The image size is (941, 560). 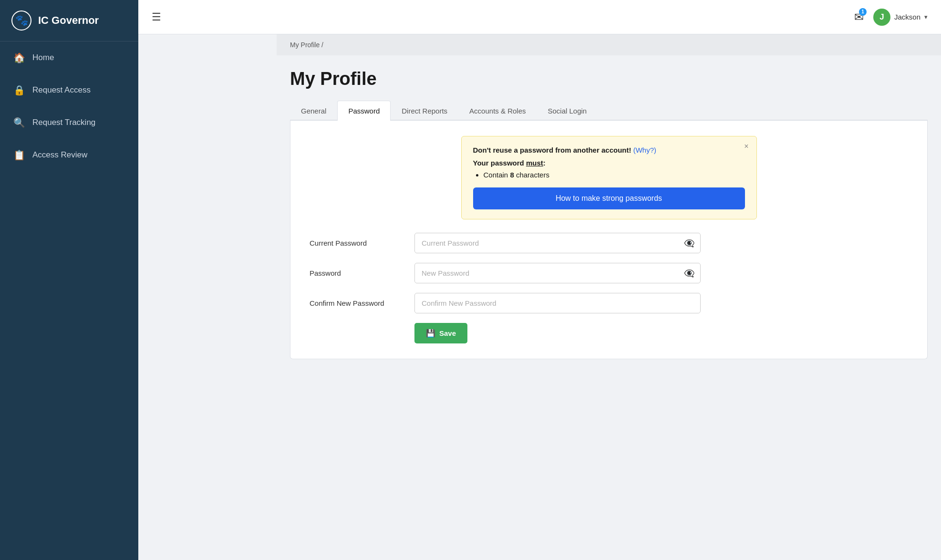 What do you see at coordinates (891, 17) in the screenshot?
I see `topbar-right: ✉ 1 J Jackson ▾` at bounding box center [891, 17].